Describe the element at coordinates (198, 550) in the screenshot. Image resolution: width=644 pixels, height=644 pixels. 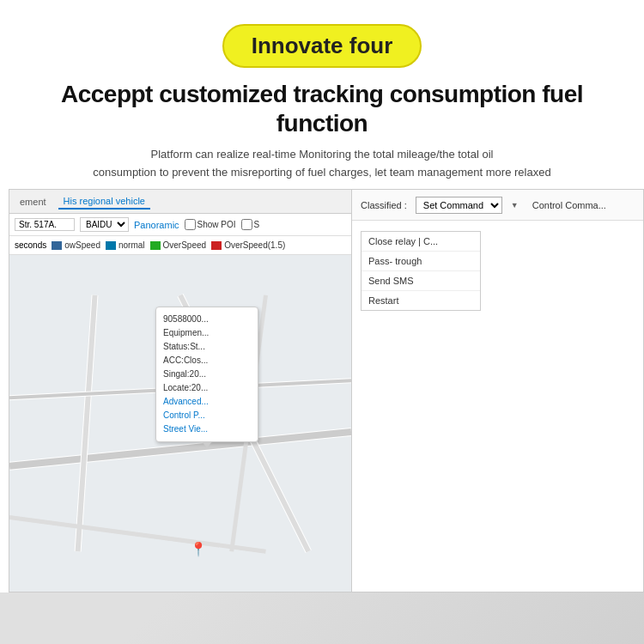
I see `map-pin: 📍` at that location.